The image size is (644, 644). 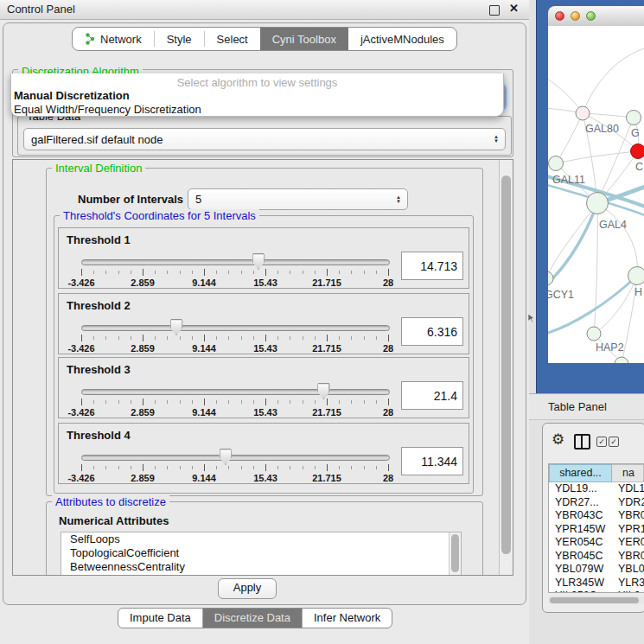 What do you see at coordinates (596, 543) in the screenshot?
I see `table-row: YER054CYER0` at bounding box center [596, 543].